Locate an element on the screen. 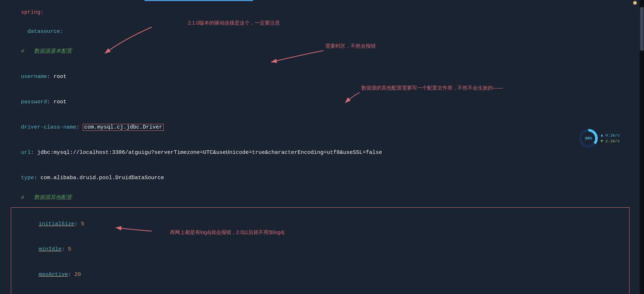 Image resolution: width=644 pixels, height=294 pixels. line-initialsize: initialSize: 5 is located at coordinates (320, 221).